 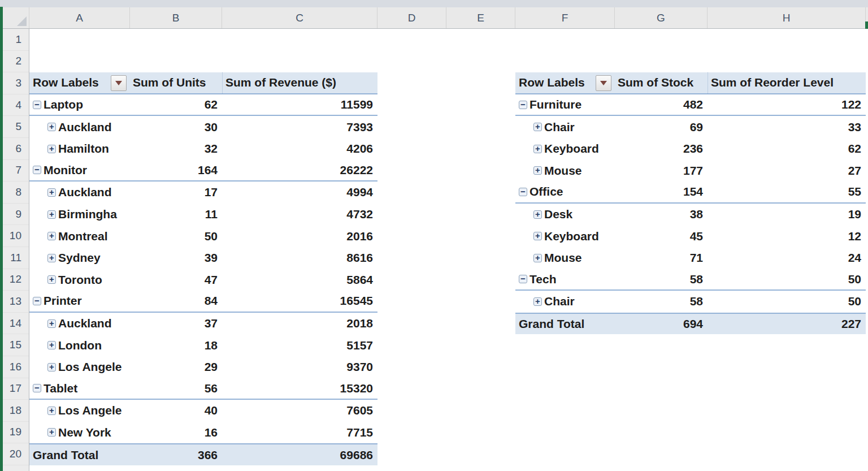 I want to click on row-header-16: 16, so click(x=16, y=368).